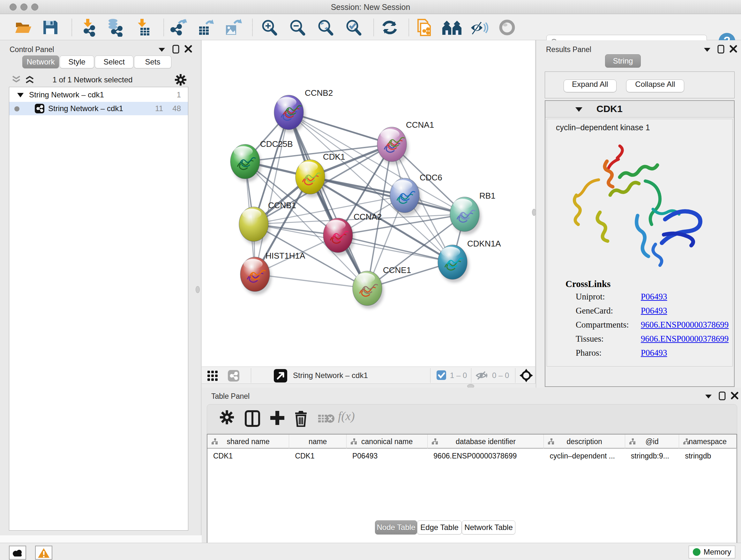 This screenshot has height=560, width=741. What do you see at coordinates (262, 161) in the screenshot?
I see `node-CDC25B: CDC25B` at bounding box center [262, 161].